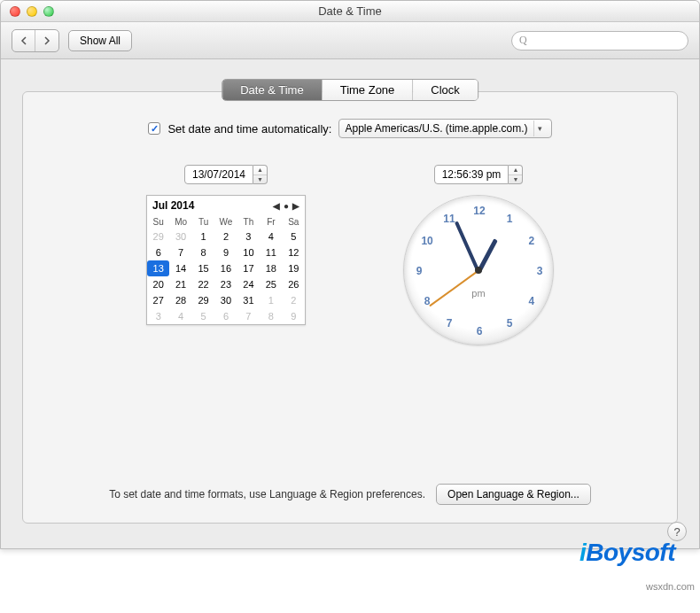 This screenshot has height=613, width=700. I want to click on tab-date-time: Date & Time, so click(273, 90).